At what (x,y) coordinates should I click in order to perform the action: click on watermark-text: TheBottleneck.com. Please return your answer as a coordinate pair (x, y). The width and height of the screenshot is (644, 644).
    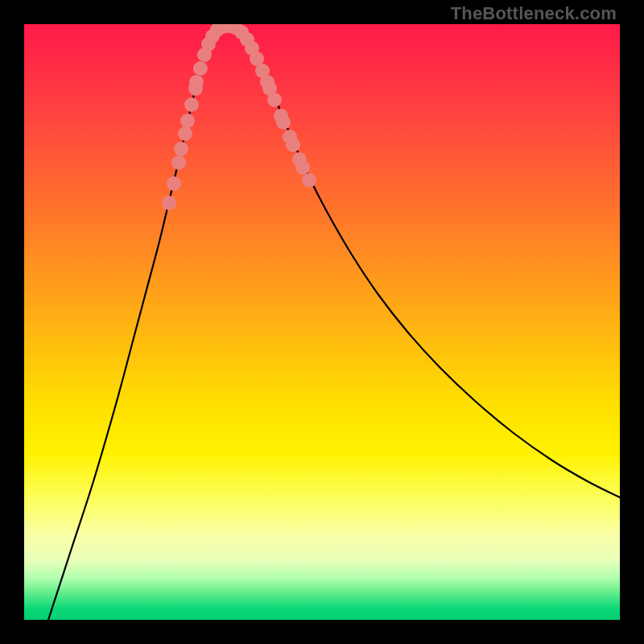
    Looking at the image, I should click on (534, 14).